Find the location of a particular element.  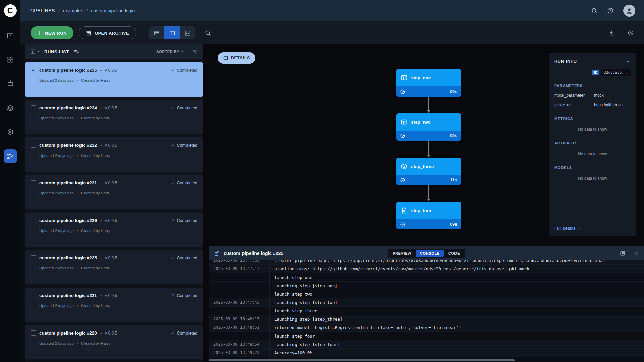

console-hscrollbar is located at coordinates (362, 360).